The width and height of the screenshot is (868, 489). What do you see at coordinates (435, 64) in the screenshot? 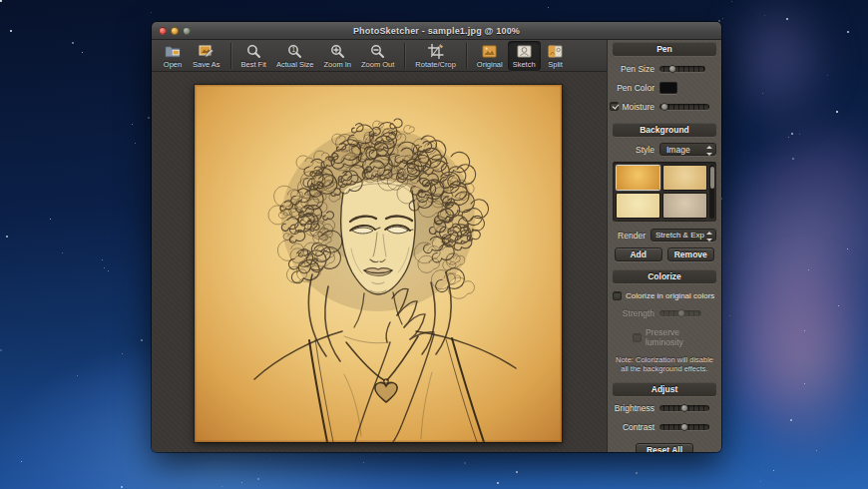
I see `toolbar-label: Rotate/Crop` at bounding box center [435, 64].